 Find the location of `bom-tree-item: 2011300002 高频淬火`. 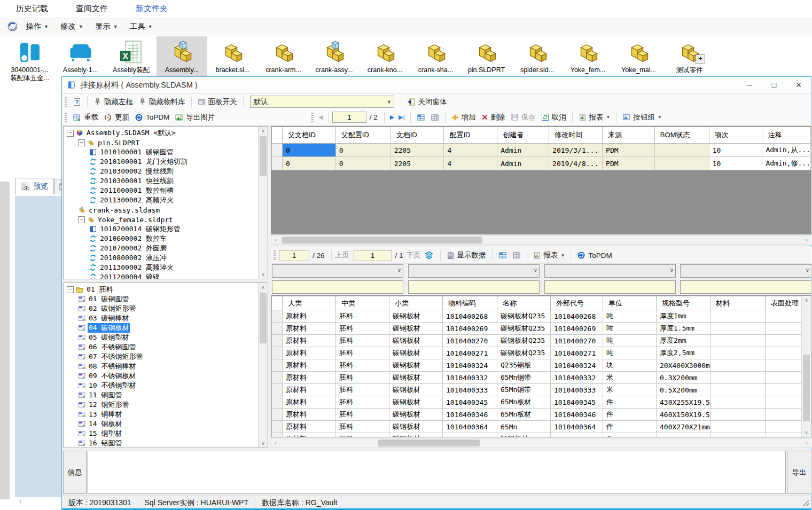

bom-tree-item: 2011300002 高频淬火 is located at coordinates (161, 200).